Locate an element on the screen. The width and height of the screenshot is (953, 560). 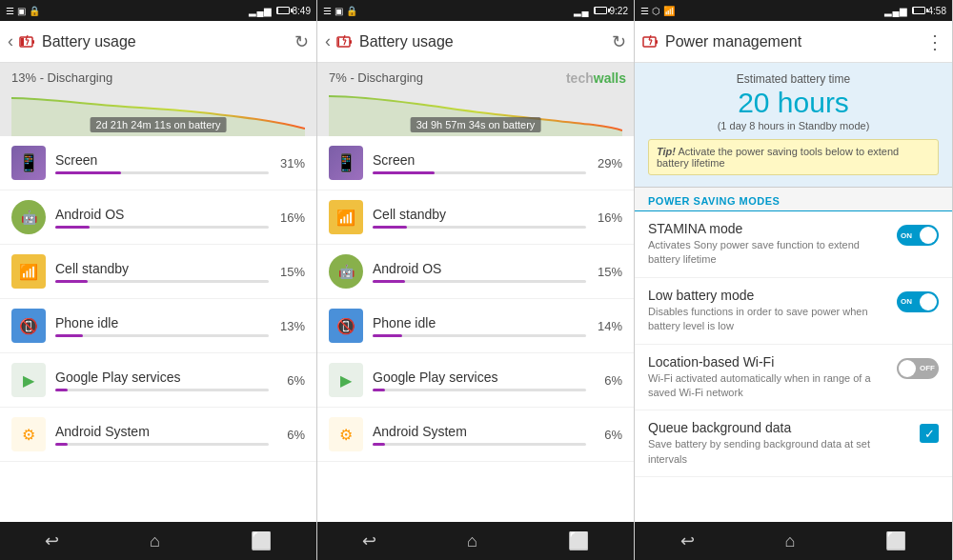
stamina-toggle: ON is located at coordinates (918, 235).